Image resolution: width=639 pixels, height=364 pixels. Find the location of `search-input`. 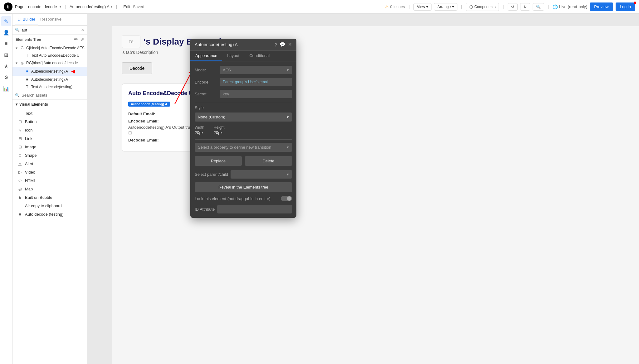

search-input is located at coordinates (50, 30).